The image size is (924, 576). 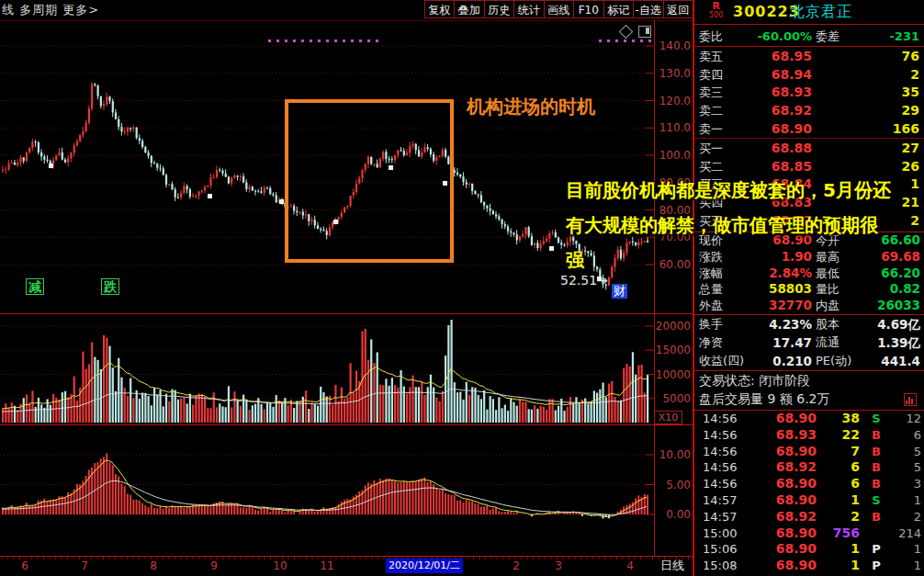 What do you see at coordinates (809, 517) in the screenshot?
I see `tick-row: 14:5768.922B2` at bounding box center [809, 517].